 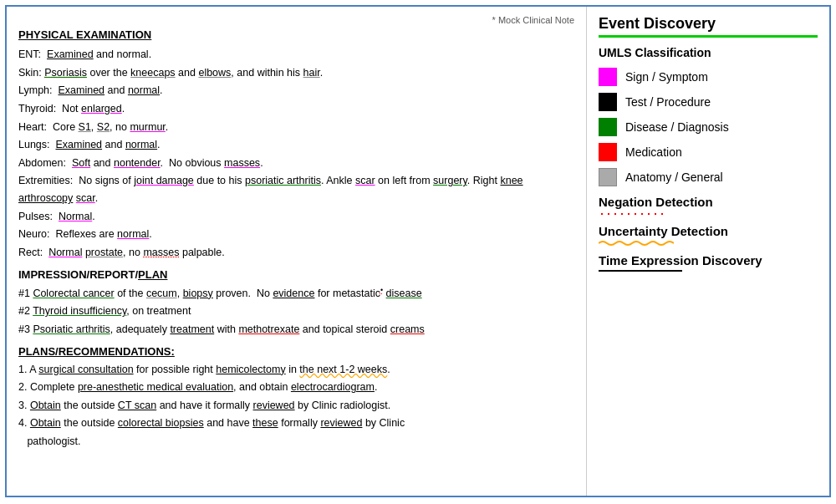 I want to click on sign-symptom-color-box, so click(x=608, y=77).